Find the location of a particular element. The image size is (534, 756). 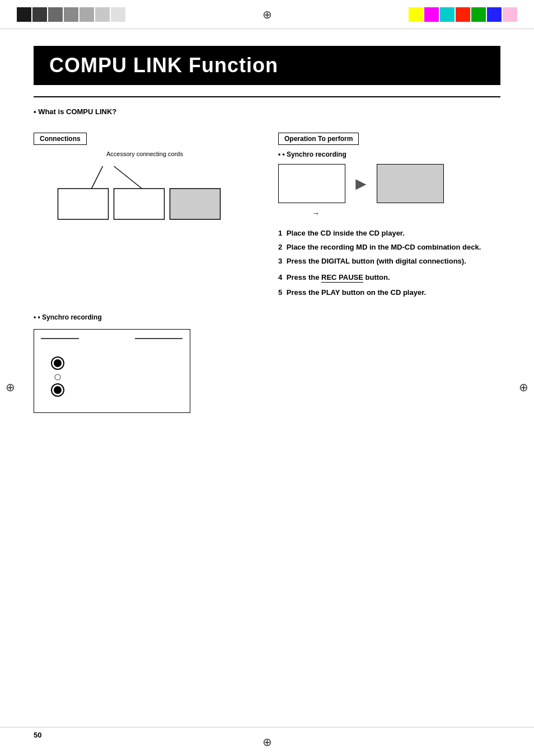

accessory-label: Accessory connecting cords is located at coordinates (144, 154).